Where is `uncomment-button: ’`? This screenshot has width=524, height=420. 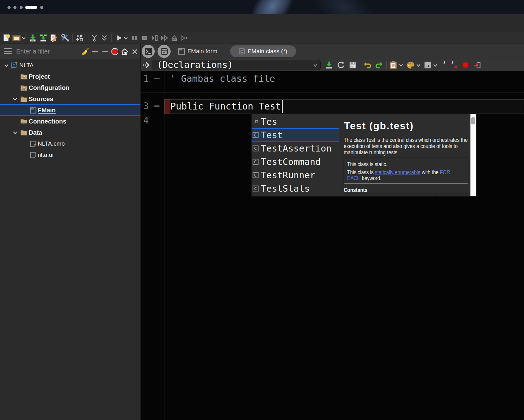
uncomment-button: ’ is located at coordinates (454, 65).